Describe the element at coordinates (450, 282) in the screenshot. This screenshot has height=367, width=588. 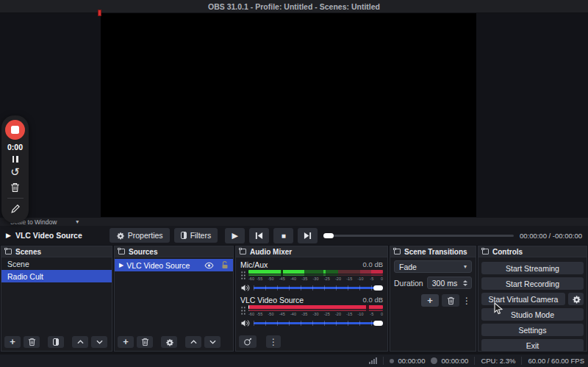
I see `duration-spinbox: 300 ms` at that location.